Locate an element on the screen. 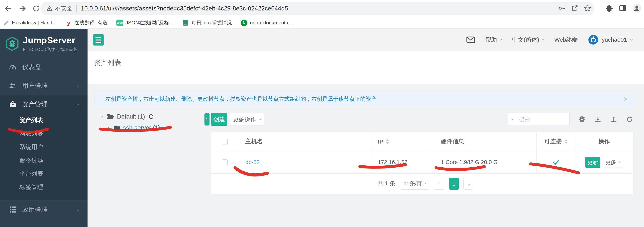  create-button: 创建 is located at coordinates (219, 120).